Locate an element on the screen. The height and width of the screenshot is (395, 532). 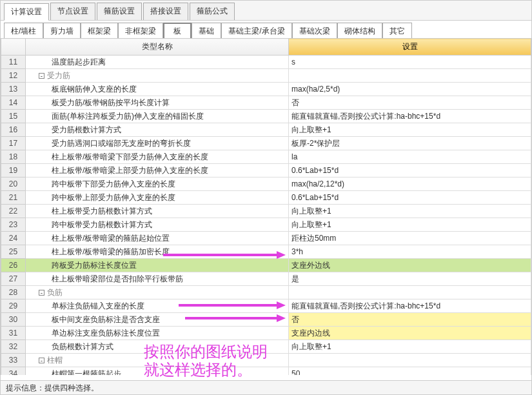
row-name: 柱上板带/板带暗梁上部受力筋伸入支座的长度 is located at coordinates (157, 170).